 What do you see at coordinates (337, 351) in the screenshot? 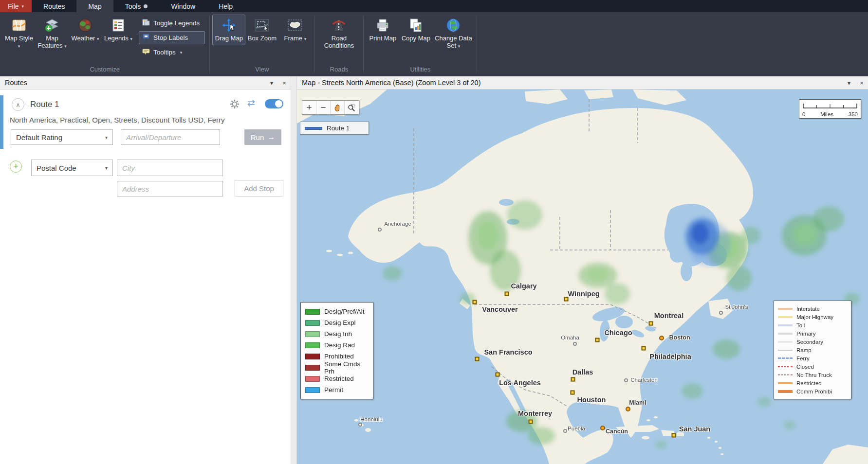
I see `designation-legend: Desig/Pref/AltDesig ExplDesig InhDesig R…` at bounding box center [337, 351].